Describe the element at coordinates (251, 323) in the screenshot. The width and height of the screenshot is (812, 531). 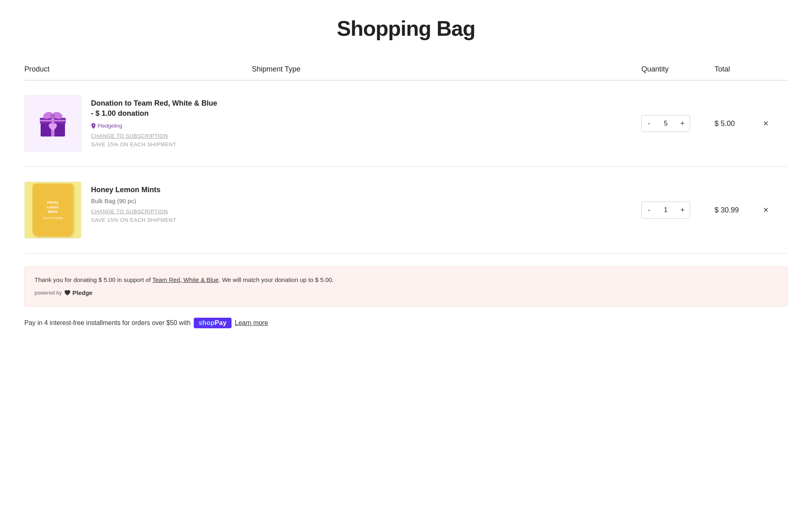
I see `learn-more-link: Learn more` at that location.